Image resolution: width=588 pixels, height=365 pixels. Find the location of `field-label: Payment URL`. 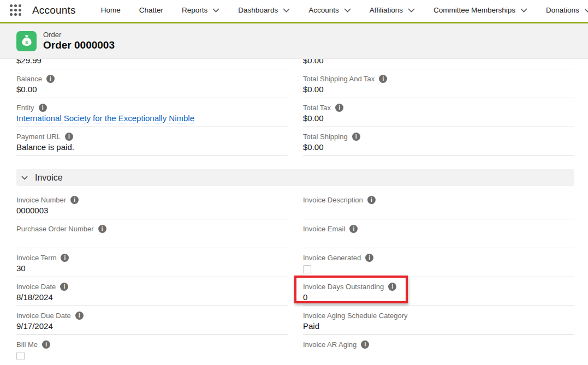

field-label: Payment URL is located at coordinates (38, 136).